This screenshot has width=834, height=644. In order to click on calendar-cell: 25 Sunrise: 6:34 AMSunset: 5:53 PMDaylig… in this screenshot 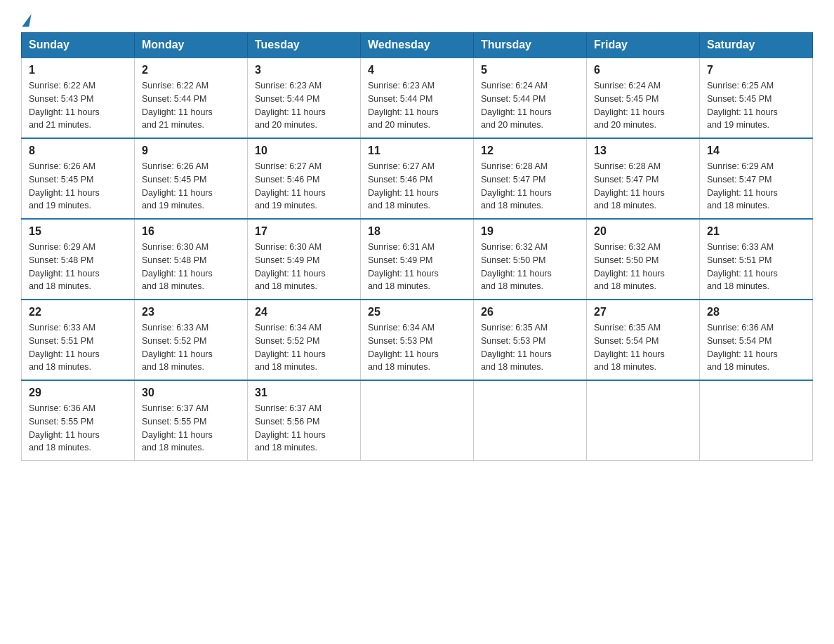, I will do `click(417, 340)`.